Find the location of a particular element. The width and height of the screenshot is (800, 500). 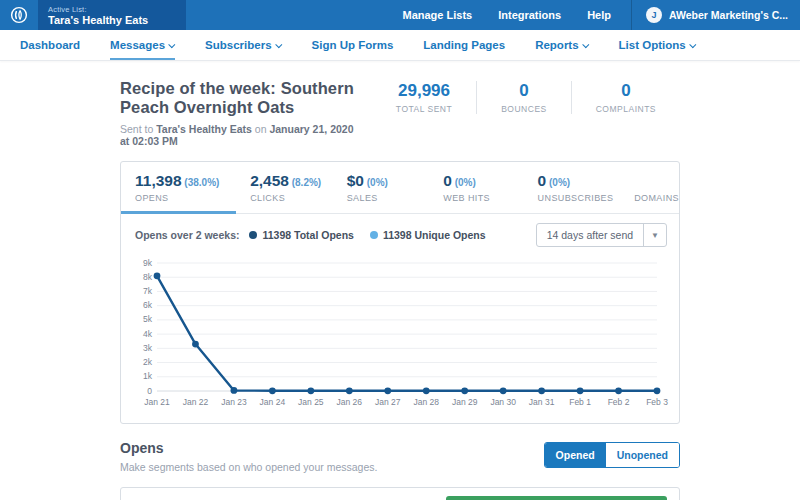

create-segment-button: Create a Segment of these Subscribers is located at coordinates (557, 498).